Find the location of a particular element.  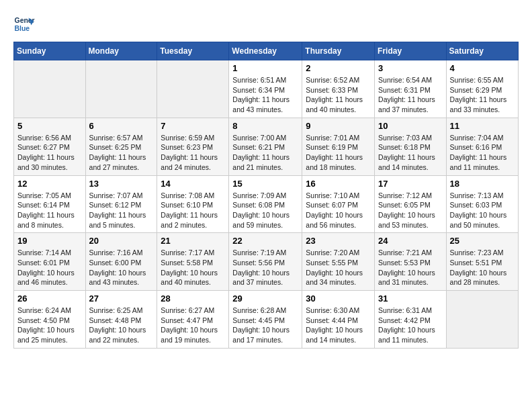

day-info: Sunrise: 6:30 AM Sunset: 4:44 PM Dayligh… is located at coordinates (339, 325).